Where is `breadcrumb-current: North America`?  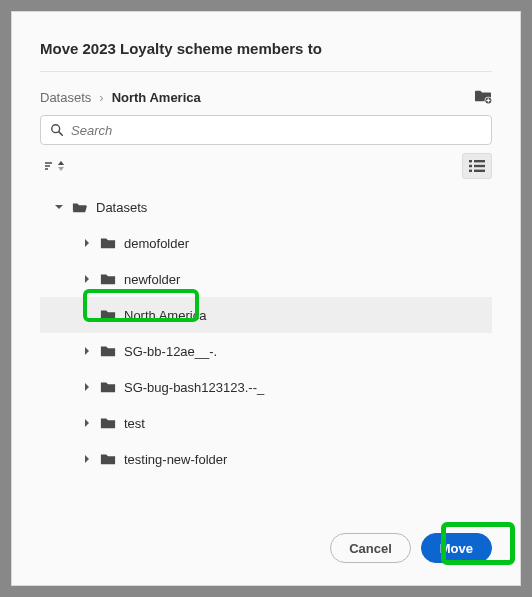
breadcrumb-current: North America is located at coordinates (156, 98).